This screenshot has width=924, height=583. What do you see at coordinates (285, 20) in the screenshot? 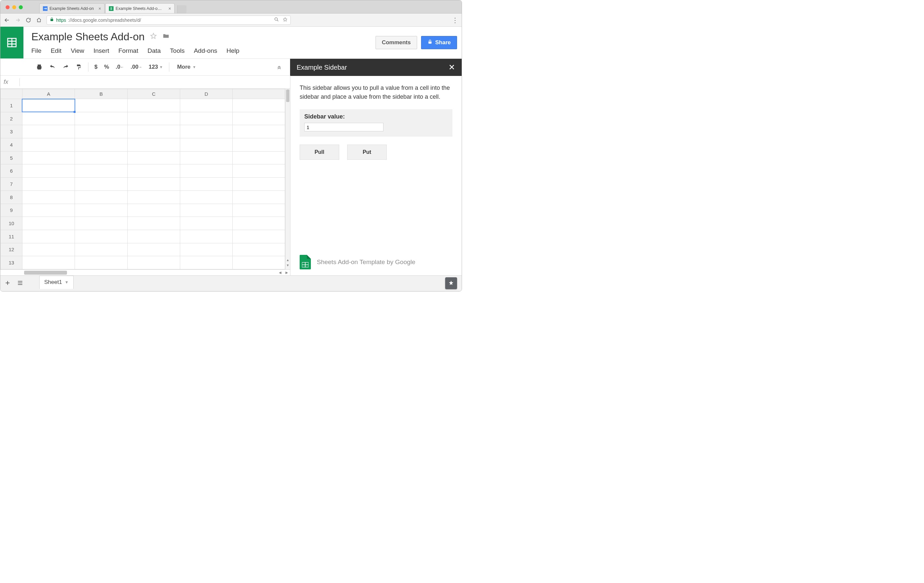
I see `bookmark-star-icon` at bounding box center [285, 20].